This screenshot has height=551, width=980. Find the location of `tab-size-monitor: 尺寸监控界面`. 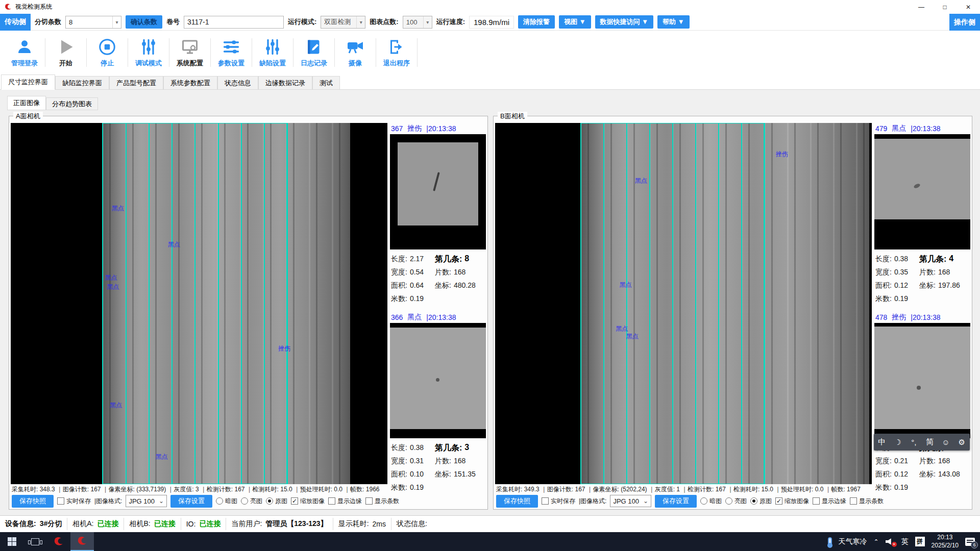

tab-size-monitor: 尺寸监控界面 is located at coordinates (28, 82).